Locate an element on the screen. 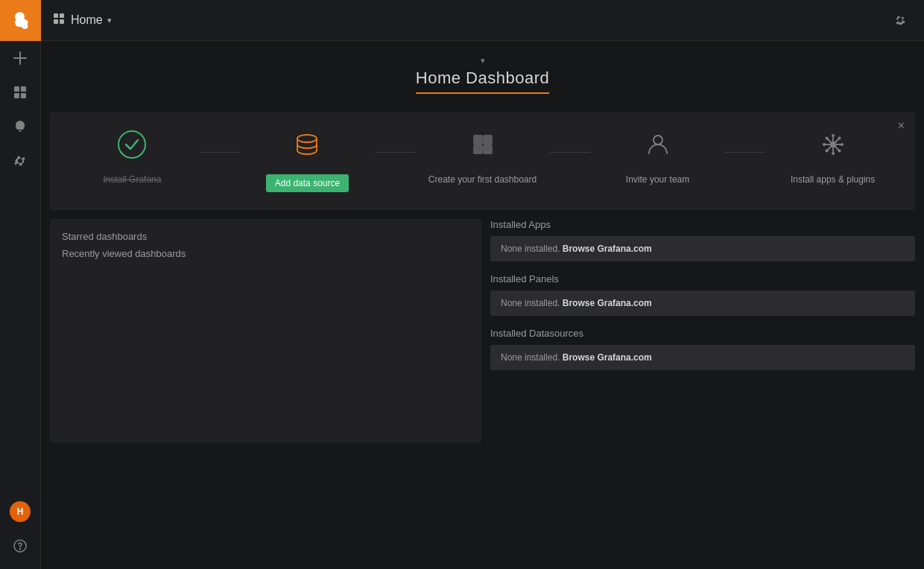 Image resolution: width=924 pixels, height=569 pixels. installed-apps-message: None installed. is located at coordinates (531, 249).